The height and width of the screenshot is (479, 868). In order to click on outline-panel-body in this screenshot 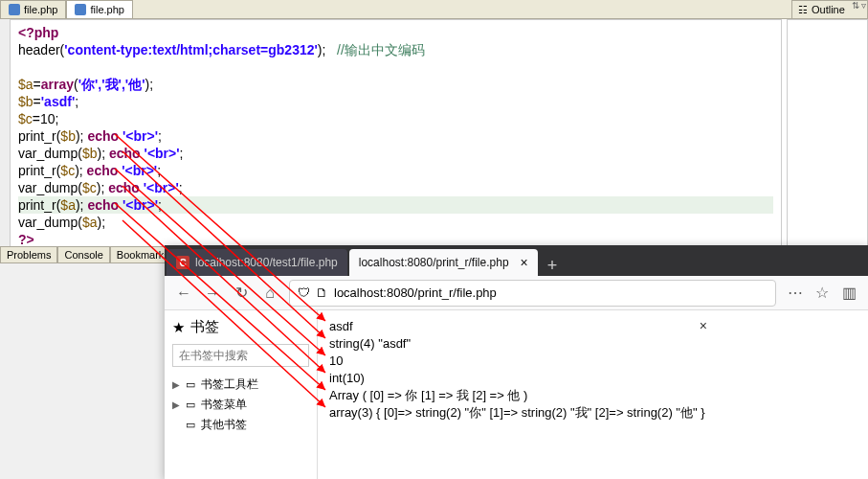, I will do `click(827, 142)`.